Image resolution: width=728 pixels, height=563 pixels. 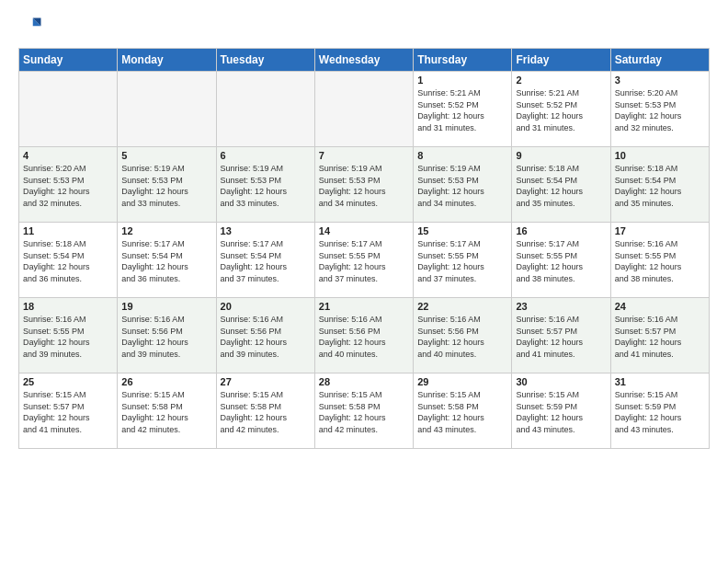 What do you see at coordinates (167, 185) in the screenshot?
I see `day-cell: 5Sunrise: 5:19 AM Sunset: 5:53 PM Daylig…` at bounding box center [167, 185].